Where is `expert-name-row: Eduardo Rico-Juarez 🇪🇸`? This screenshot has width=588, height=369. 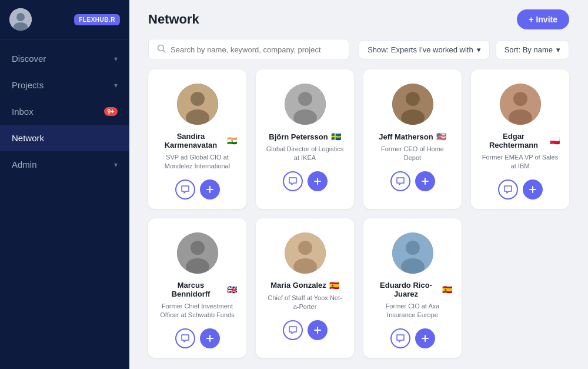 expert-name-row: Eduardo Rico-Juarez 🇪🇸 is located at coordinates (413, 290).